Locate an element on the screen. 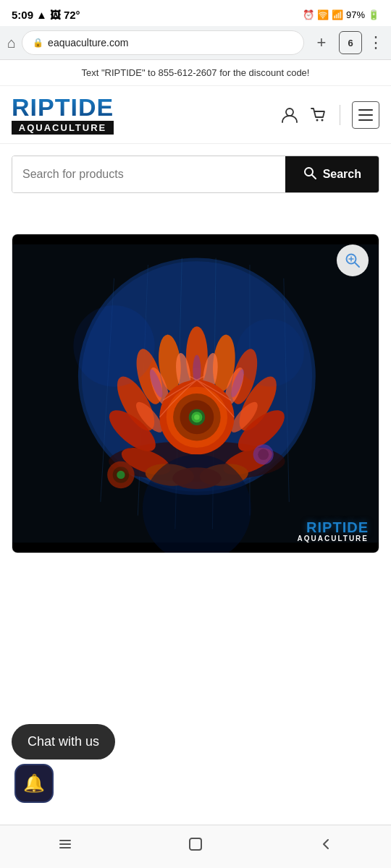 The height and width of the screenshot is (868, 391). logo-area: RIPTIDE AQUACULTURE is located at coordinates (62, 114).